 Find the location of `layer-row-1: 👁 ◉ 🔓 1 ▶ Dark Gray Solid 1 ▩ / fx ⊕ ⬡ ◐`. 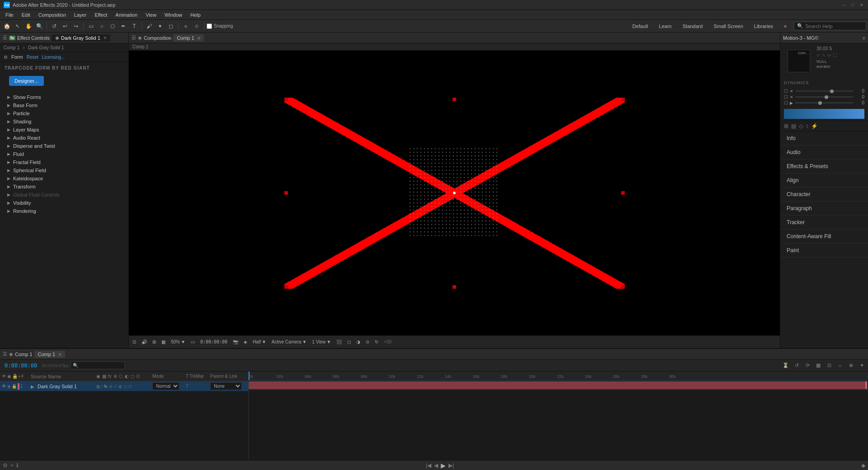

layer-row-1: 👁 ◉ 🔓 1 ▶ Dark Gray Solid 1 ▩ / fx ⊕ ⬡ ◐ is located at coordinates (124, 386).